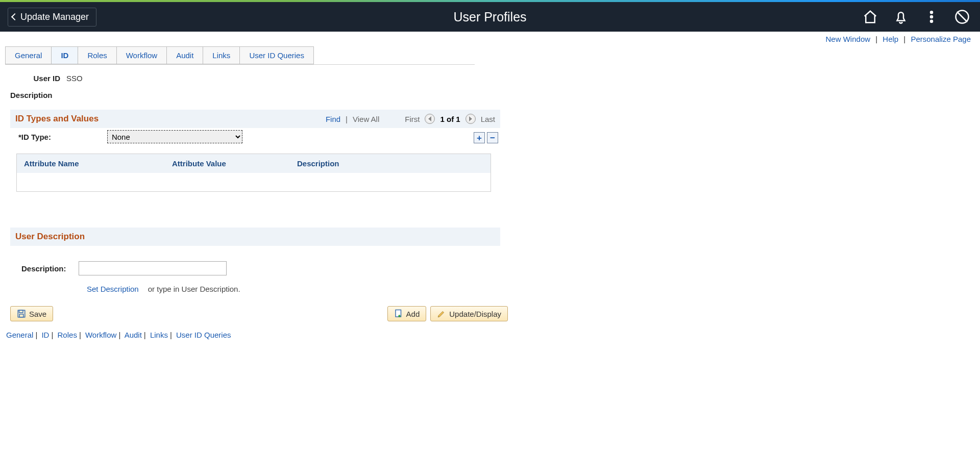  What do you see at coordinates (488, 119) in the screenshot?
I see `last-text: Last` at bounding box center [488, 119].